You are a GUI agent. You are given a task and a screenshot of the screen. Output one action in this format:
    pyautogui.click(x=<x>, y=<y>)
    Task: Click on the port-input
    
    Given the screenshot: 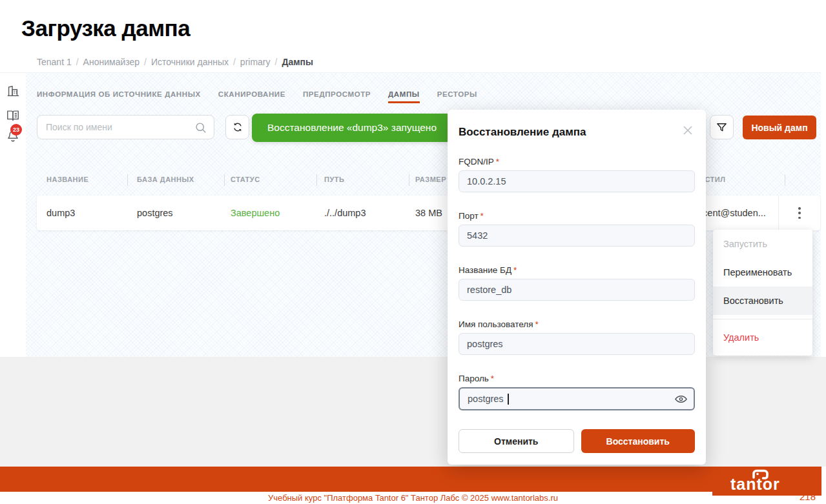 What is the action you would take?
    pyautogui.click(x=577, y=236)
    